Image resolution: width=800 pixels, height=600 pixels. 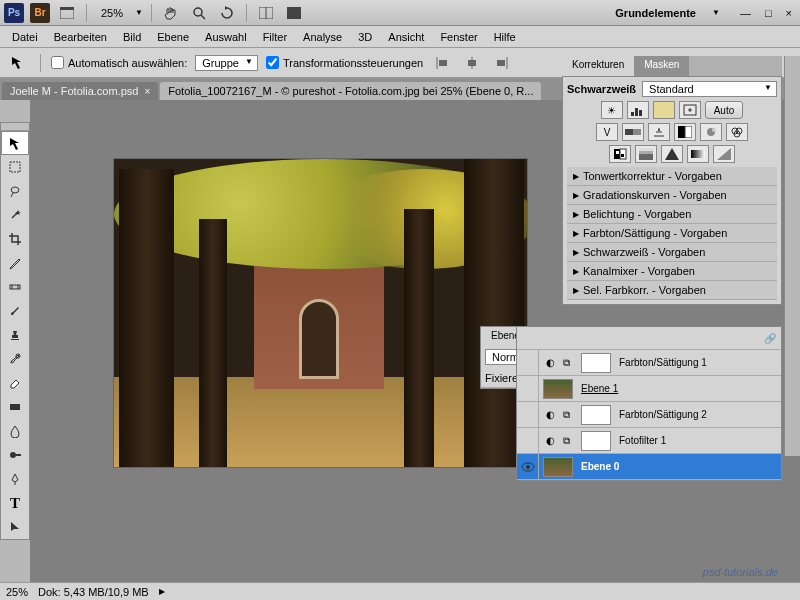 I want to click on menu-filter: Filter, so click(x=275, y=37).